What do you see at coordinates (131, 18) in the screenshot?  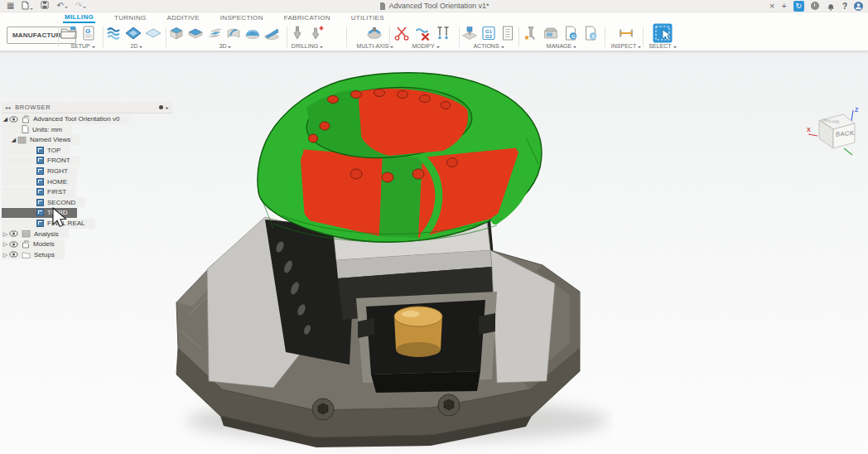 I see `tab-turning: TURNING` at bounding box center [131, 18].